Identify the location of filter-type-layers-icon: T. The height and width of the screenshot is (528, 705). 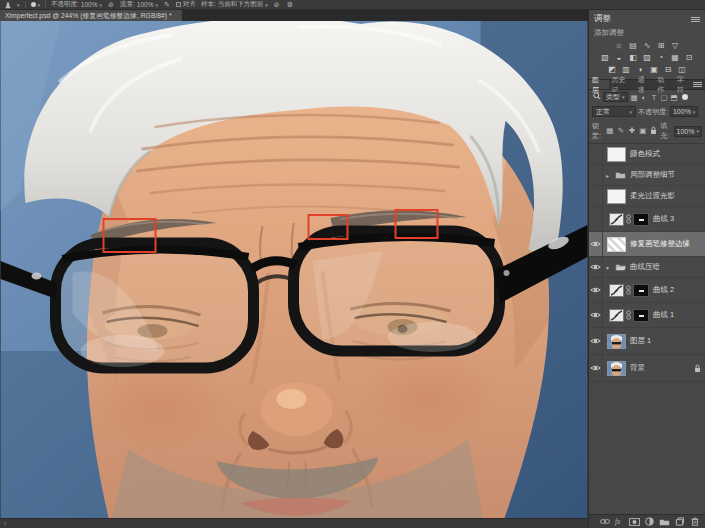
(654, 98).